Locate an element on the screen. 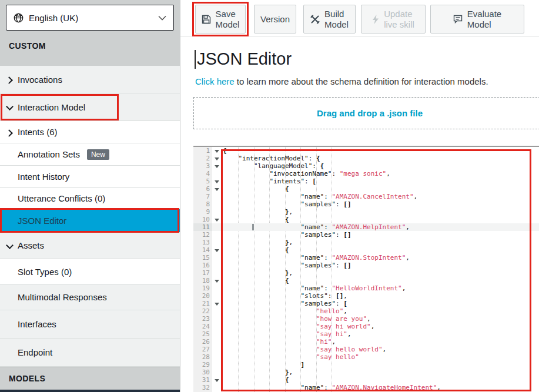 The width and height of the screenshot is (539, 392). code-line: 17 }, is located at coordinates (366, 273).